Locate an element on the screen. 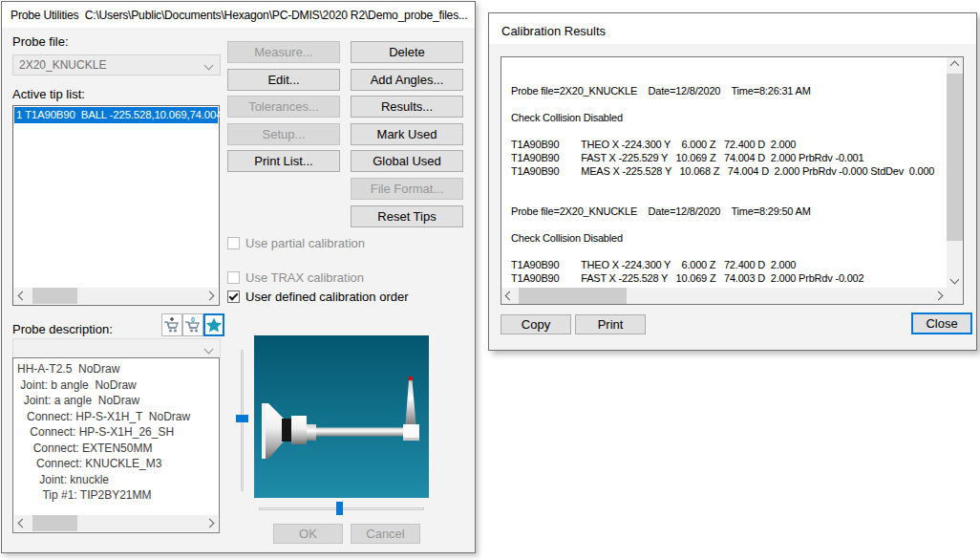  vertical-zoom-slider-handle is located at coordinates (243, 419).